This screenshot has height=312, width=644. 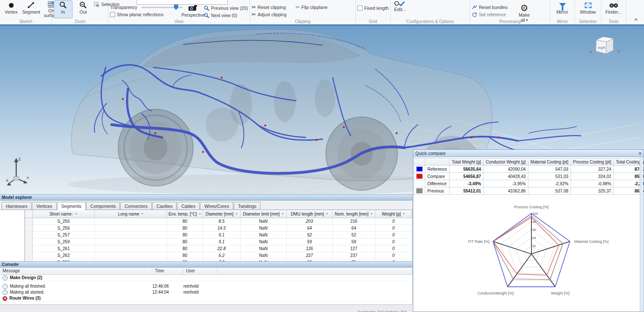 What do you see at coordinates (206, 299) in the screenshot?
I see `console-group-row: Route Wires (3)` at bounding box center [206, 299].